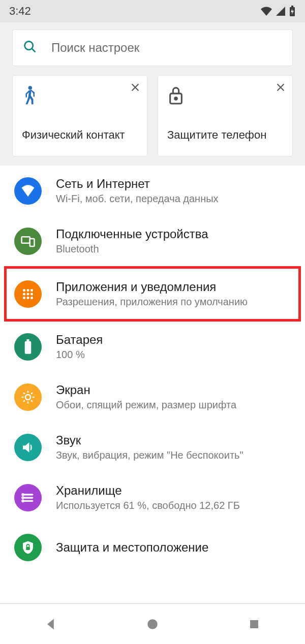 This screenshot has width=305, height=644. I want to click on nav-home-button, so click(152, 624).